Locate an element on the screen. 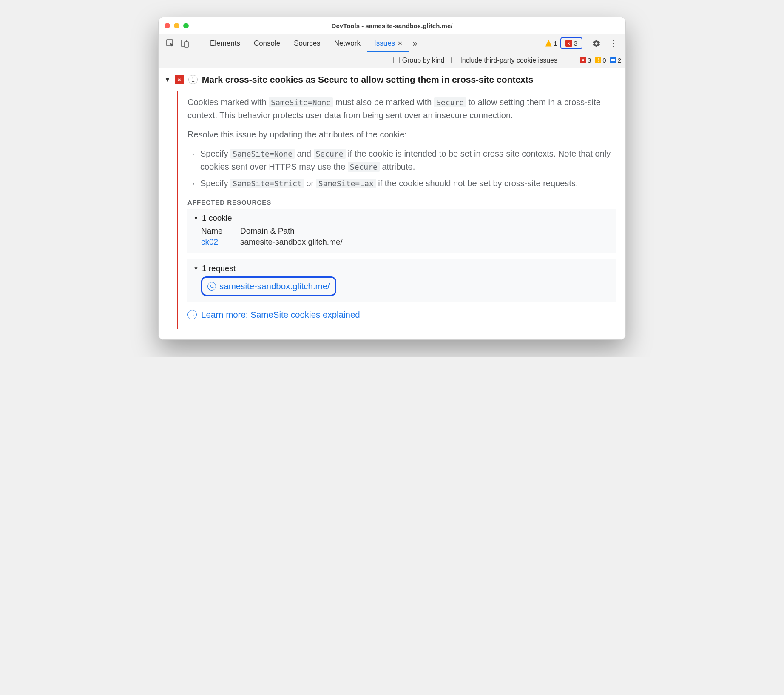  tab-console: Console is located at coordinates (267, 43).